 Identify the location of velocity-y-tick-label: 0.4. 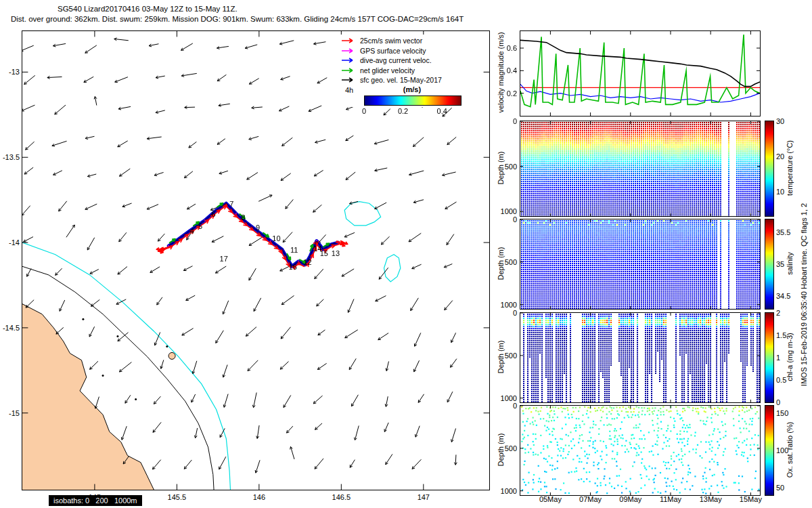
(512, 70).